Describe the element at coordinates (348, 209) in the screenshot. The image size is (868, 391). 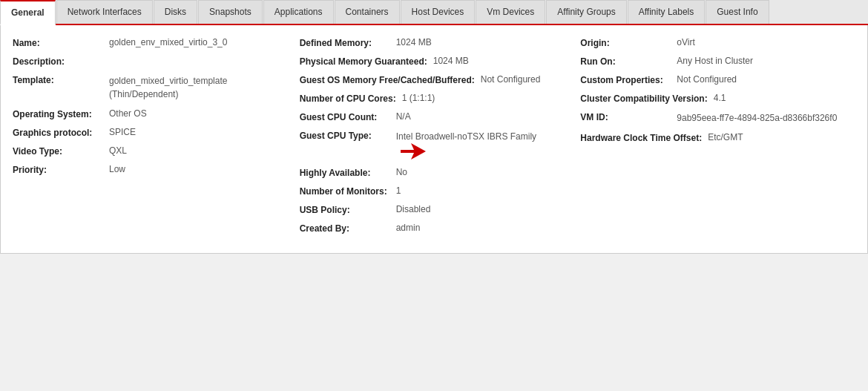
I see `field-label: USB Policy:` at that location.